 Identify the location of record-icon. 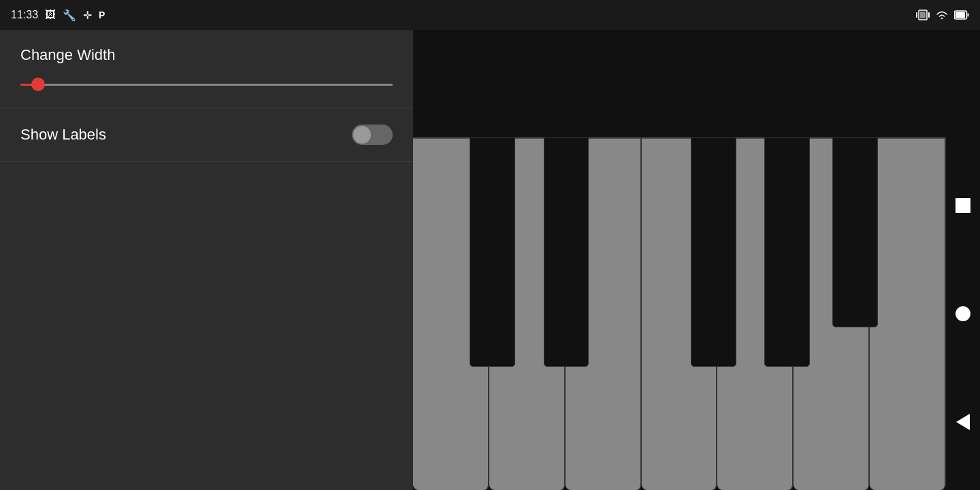
(963, 314).